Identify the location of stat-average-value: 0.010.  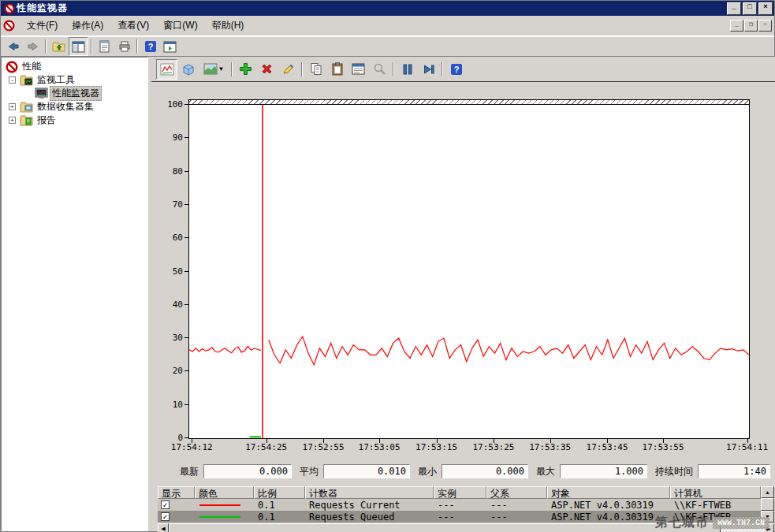
(367, 471).